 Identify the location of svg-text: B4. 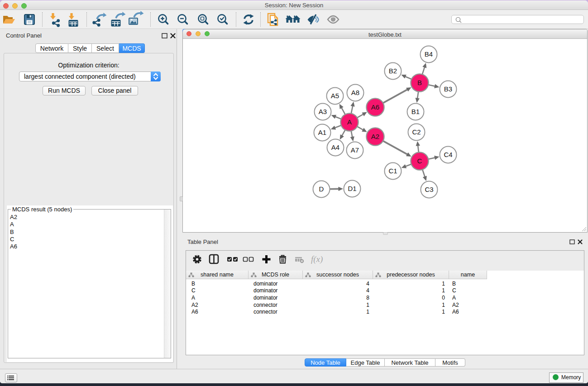
(429, 54).